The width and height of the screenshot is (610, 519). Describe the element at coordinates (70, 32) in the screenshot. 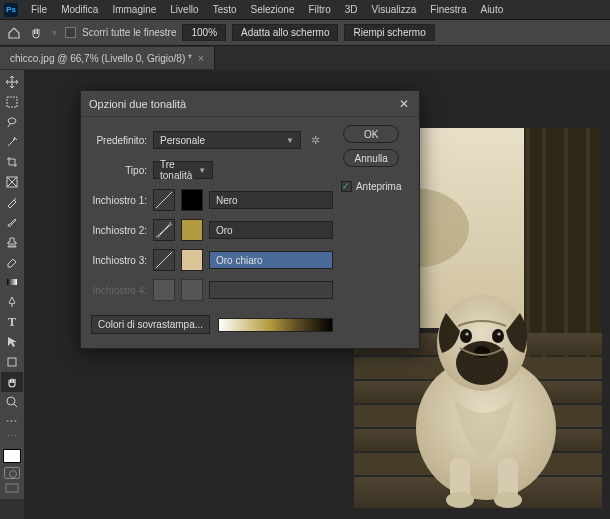

I see `scroll-all-checkbox` at that location.